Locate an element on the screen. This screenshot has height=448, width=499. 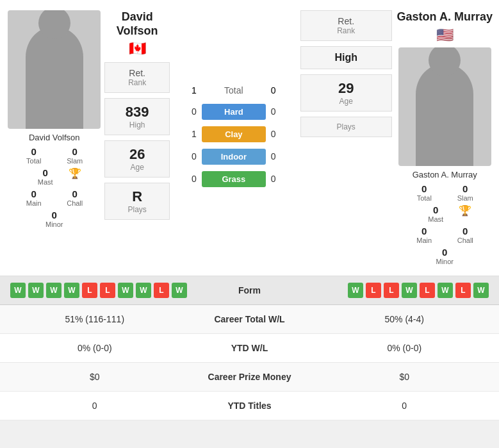
player2-name-header: Gaston A. Murray is located at coordinates (445, 17).